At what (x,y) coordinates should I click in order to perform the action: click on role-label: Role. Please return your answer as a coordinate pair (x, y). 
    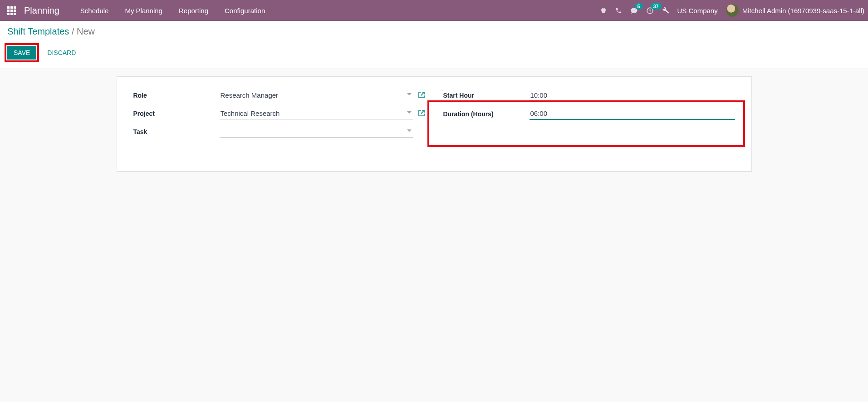
    Looking at the image, I should click on (177, 95).